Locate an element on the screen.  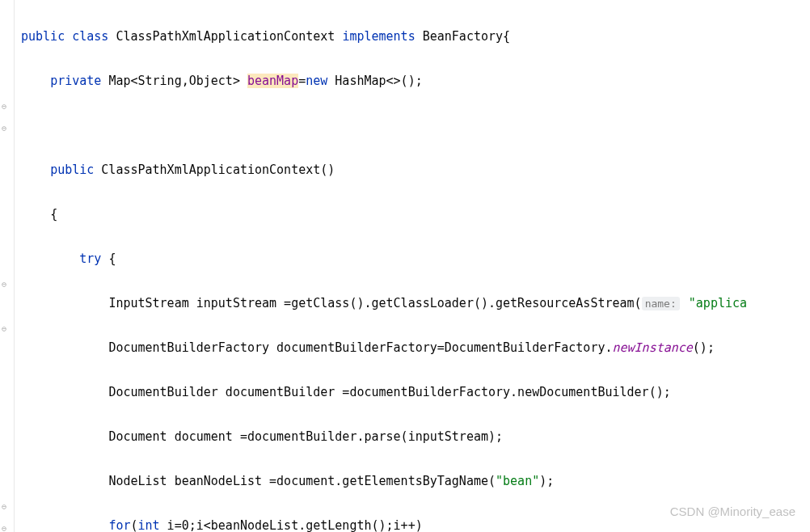
editor-gutter: ⊖ ⊖ ⊖ ⊖ ⊖ ⊖ is located at coordinates (7, 266).